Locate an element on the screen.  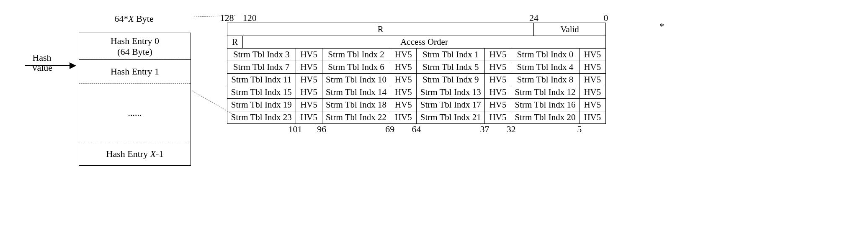
strm-tbl-indx: Strm Tbl Indx 22 is located at coordinates (356, 117).